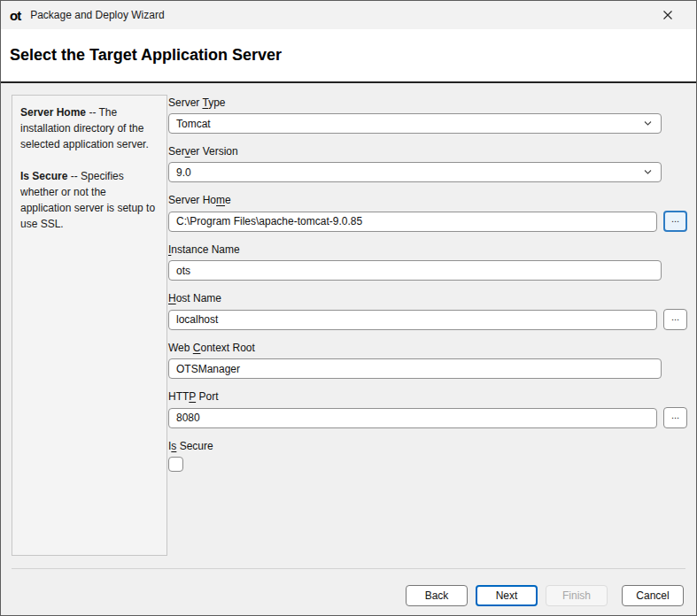  What do you see at coordinates (413, 221) in the screenshot?
I see `server-home-input` at bounding box center [413, 221].